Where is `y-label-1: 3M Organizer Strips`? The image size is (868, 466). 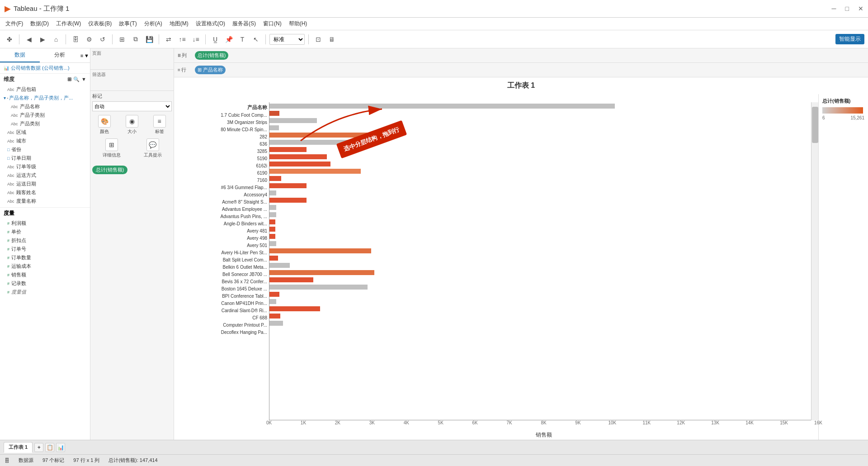 y-label-1: 3M Organizer Strips is located at coordinates (222, 122).